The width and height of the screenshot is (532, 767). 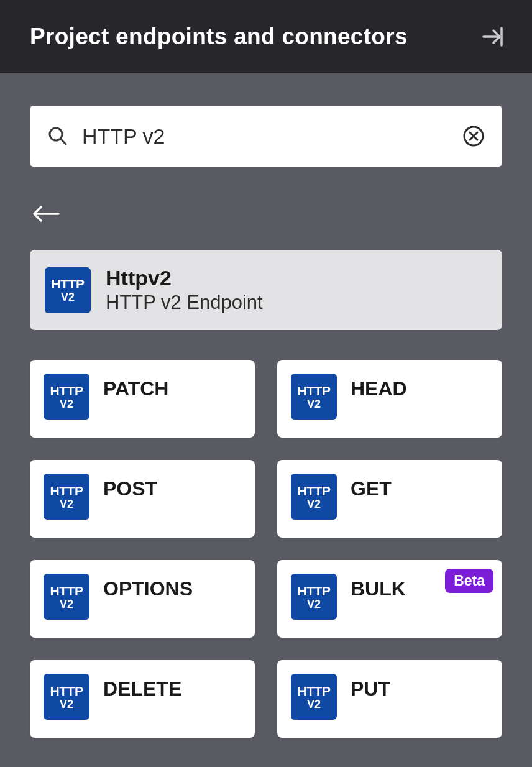 What do you see at coordinates (142, 599) in the screenshot?
I see `method-card-options: HTTP V2 OPTIONS` at bounding box center [142, 599].